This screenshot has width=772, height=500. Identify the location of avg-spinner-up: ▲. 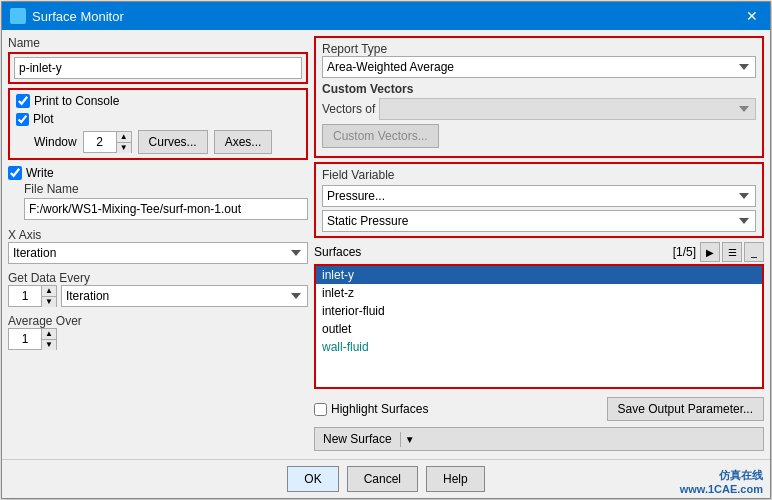
(49, 334).